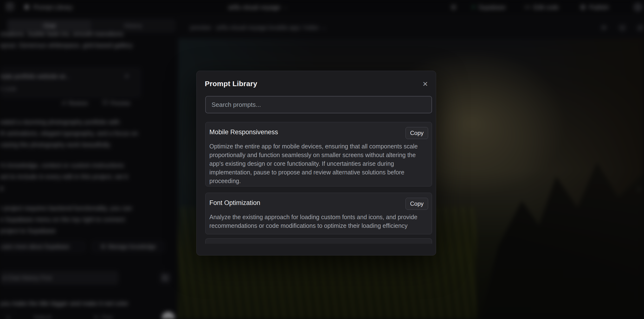 This screenshot has height=319, width=644. I want to click on modal-title: Prompt Library, so click(231, 84).